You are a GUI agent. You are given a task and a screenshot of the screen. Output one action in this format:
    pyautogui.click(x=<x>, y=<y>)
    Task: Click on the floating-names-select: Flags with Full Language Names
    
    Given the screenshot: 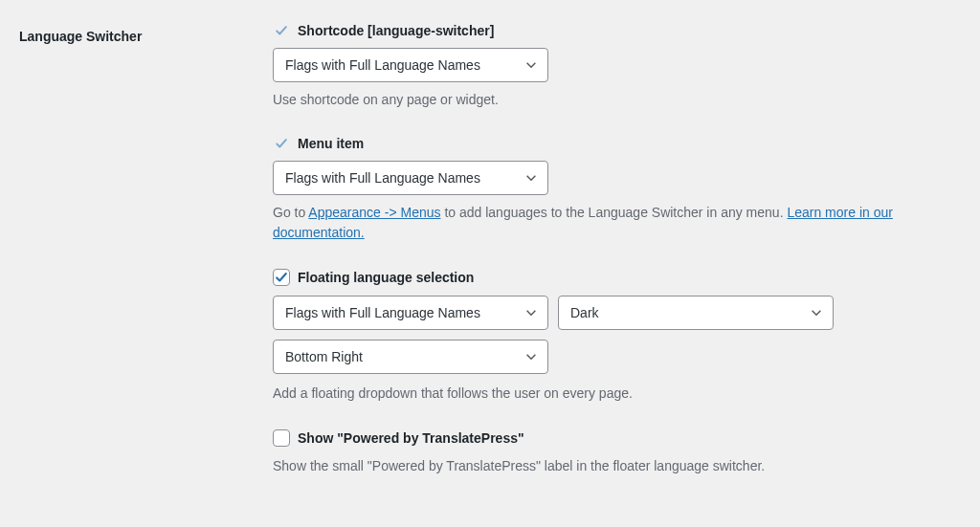 What is the action you would take?
    pyautogui.click(x=411, y=313)
    